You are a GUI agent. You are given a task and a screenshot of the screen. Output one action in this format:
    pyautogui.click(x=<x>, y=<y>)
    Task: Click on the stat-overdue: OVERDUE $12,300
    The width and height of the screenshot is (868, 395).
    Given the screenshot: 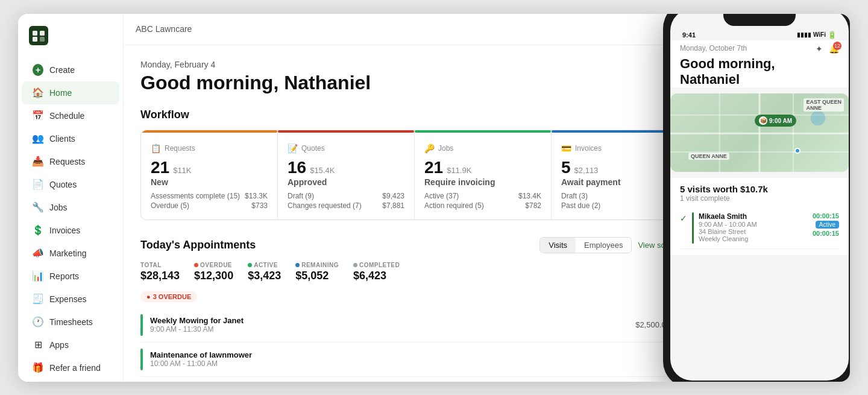 What is the action you would take?
    pyautogui.click(x=213, y=272)
    